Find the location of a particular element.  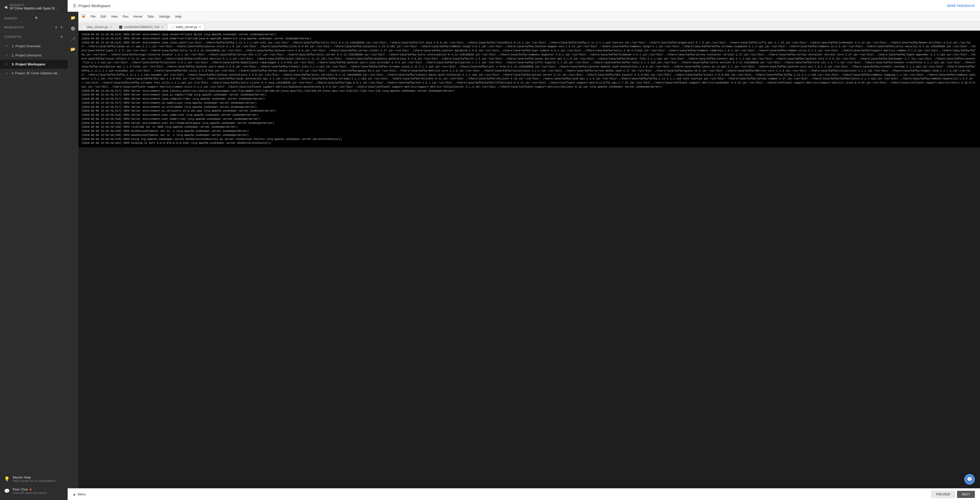

chat-bubble-button: 💬 is located at coordinates (969, 479).